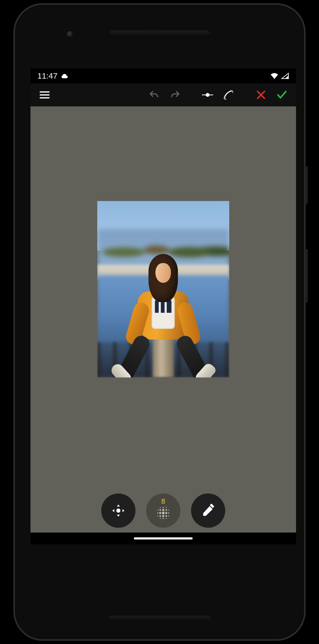 The image size is (319, 644). Describe the element at coordinates (163, 538) in the screenshot. I see `gesture-pill` at that location.